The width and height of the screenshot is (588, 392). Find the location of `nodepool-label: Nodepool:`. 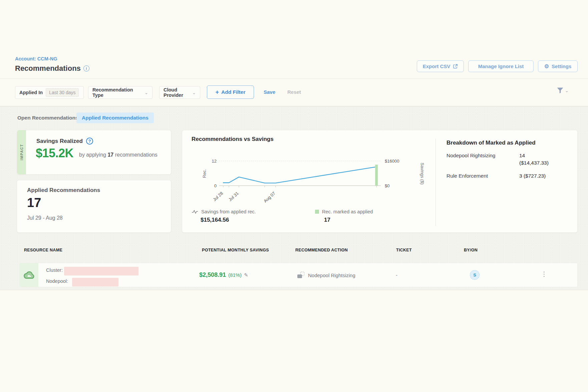

nodepool-label: Nodepool: is located at coordinates (57, 281).